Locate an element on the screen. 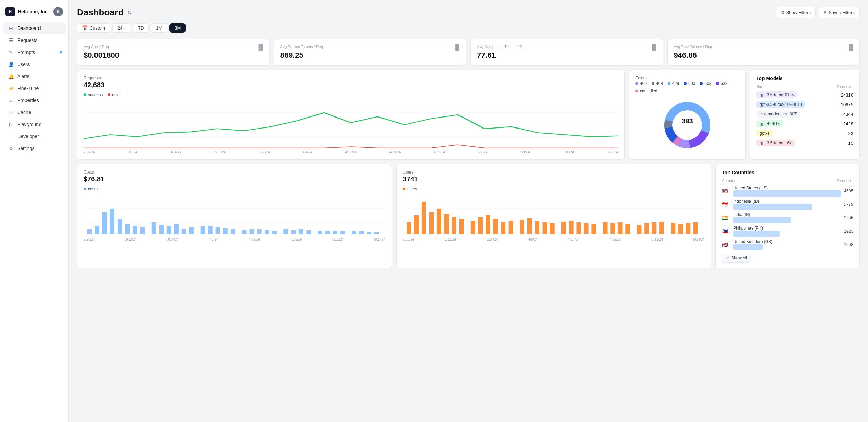 The height and width of the screenshot is (422, 868). model-badge-5: gpt-3.5-turbo-16k is located at coordinates (776, 143).